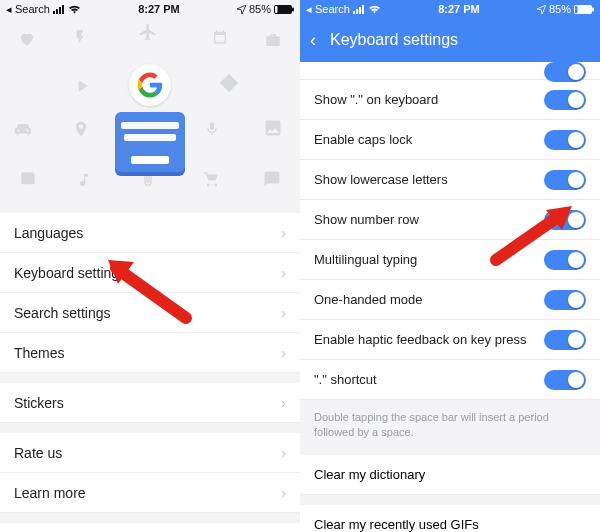 Image resolution: width=600 pixels, height=532 pixels. What do you see at coordinates (23, 129) in the screenshot?
I see `car-icon` at bounding box center [23, 129].